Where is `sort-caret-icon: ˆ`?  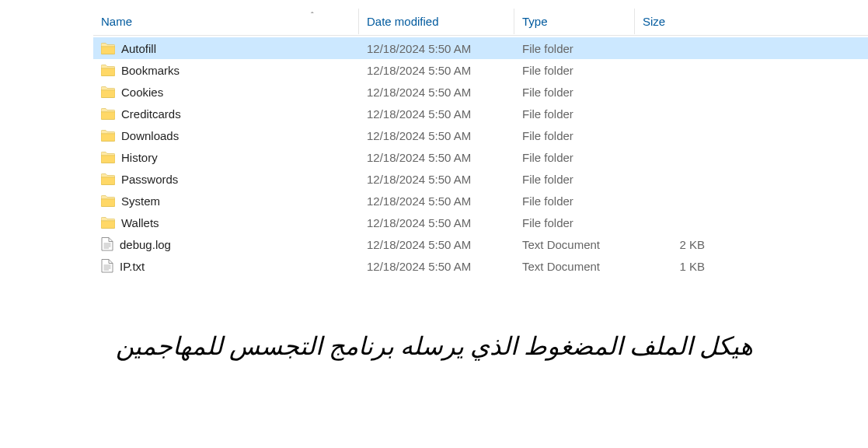
sort-caret-icon: ˆ is located at coordinates (312, 16).